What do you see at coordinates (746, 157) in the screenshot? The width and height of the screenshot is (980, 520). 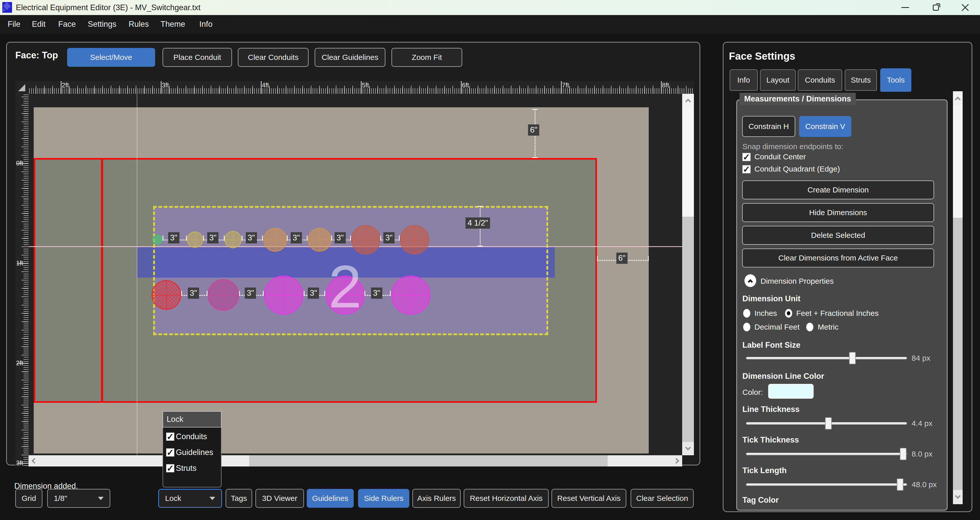 I see `checkbox-conduit-center: ✓` at bounding box center [746, 157].